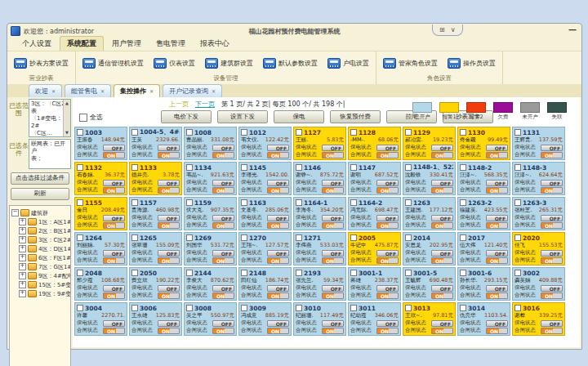  Describe the element at coordinates (67, 103) in the screenshot. I see `scroll-up-icon: ▲` at that location.